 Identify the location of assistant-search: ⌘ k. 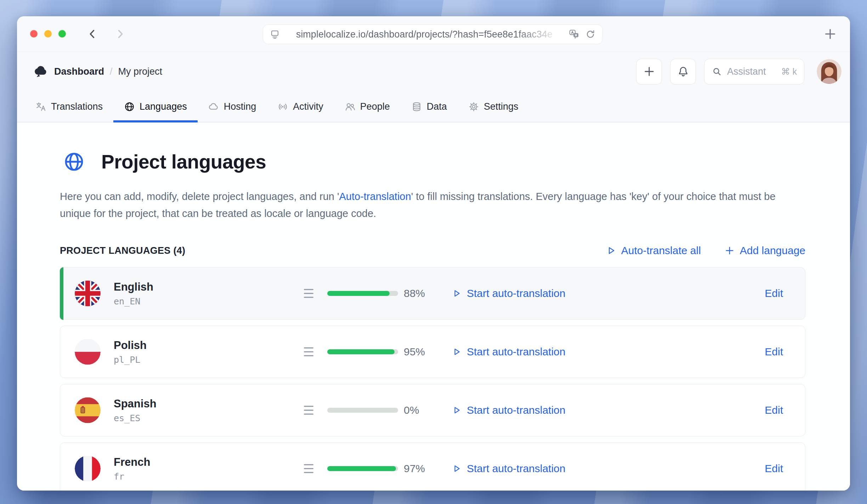
(754, 71).